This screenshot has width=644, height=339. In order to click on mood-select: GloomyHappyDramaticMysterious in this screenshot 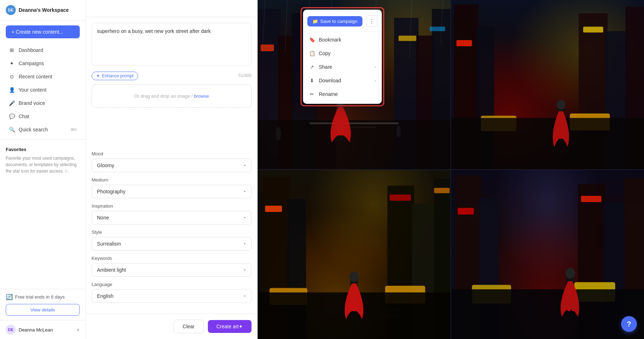, I will do `click(172, 165)`.